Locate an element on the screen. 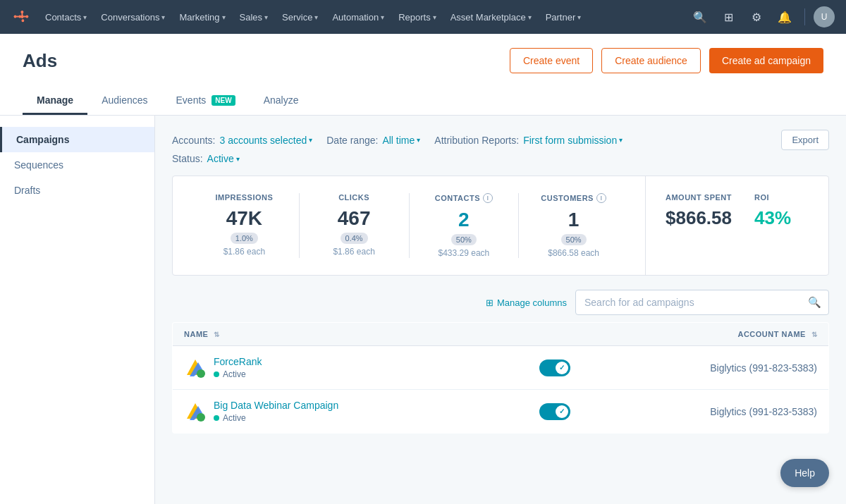  impressions-pill: 1.0% is located at coordinates (244, 238).